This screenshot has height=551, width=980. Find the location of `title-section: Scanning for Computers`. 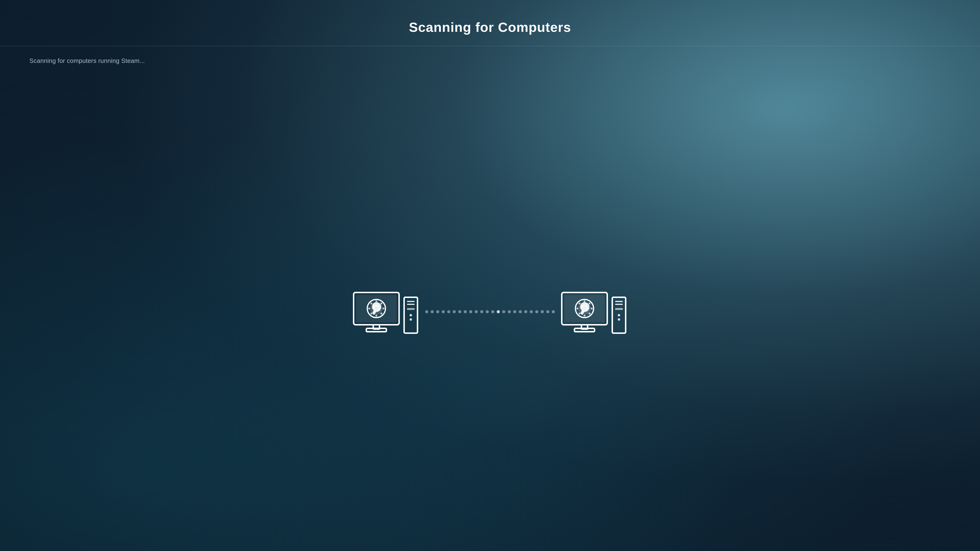

title-section: Scanning for Computers is located at coordinates (490, 23).